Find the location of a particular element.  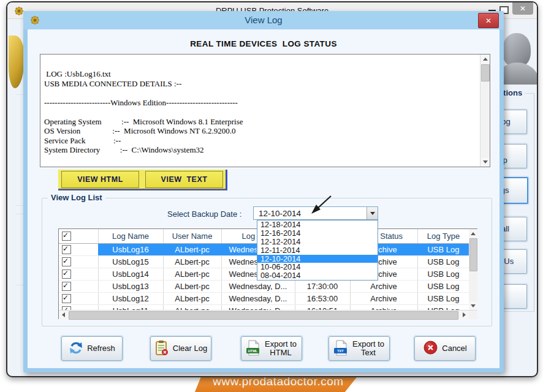

dropdown-option: 12-18-2014 is located at coordinates (317, 225).